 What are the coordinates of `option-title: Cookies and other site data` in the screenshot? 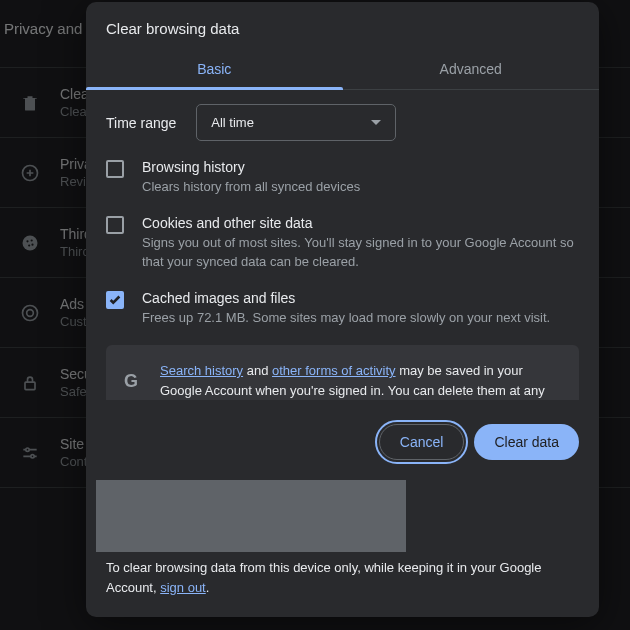 It's located at (360, 223).